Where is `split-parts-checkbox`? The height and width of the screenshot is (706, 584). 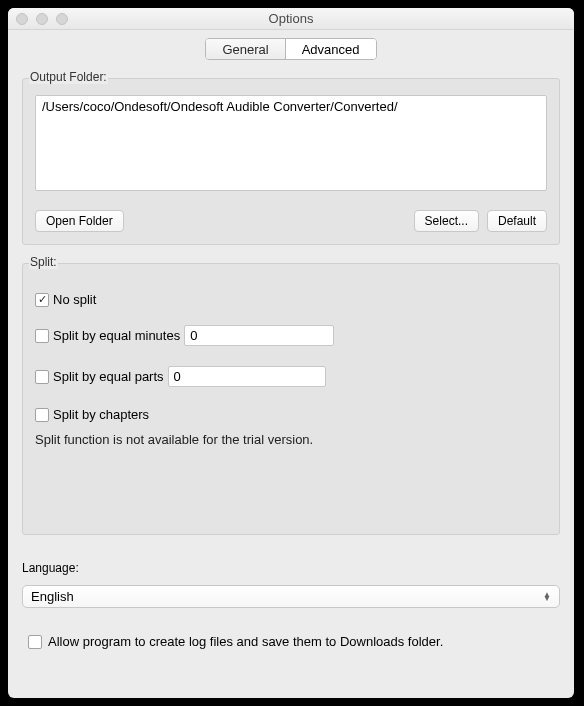
split-parts-checkbox is located at coordinates (42, 377).